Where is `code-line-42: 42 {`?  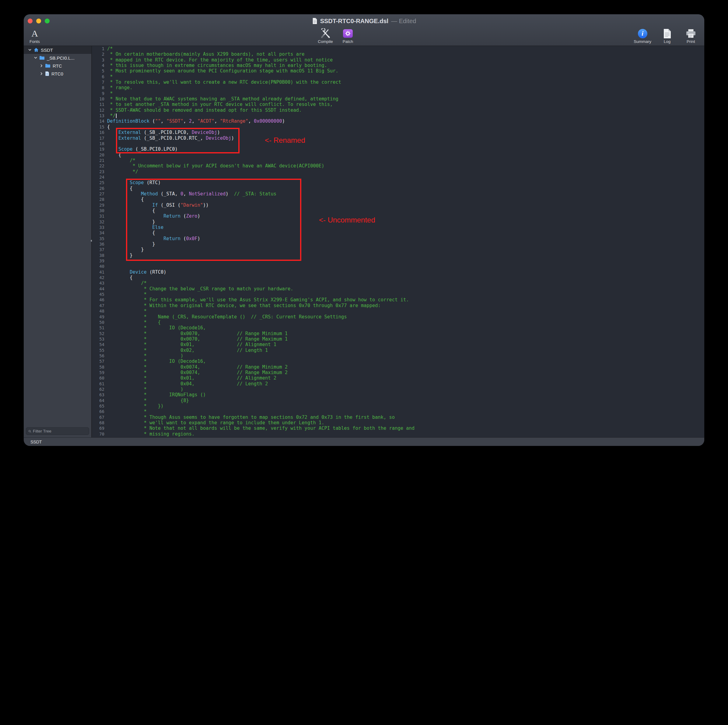 code-line-42: 42 { is located at coordinates (398, 277).